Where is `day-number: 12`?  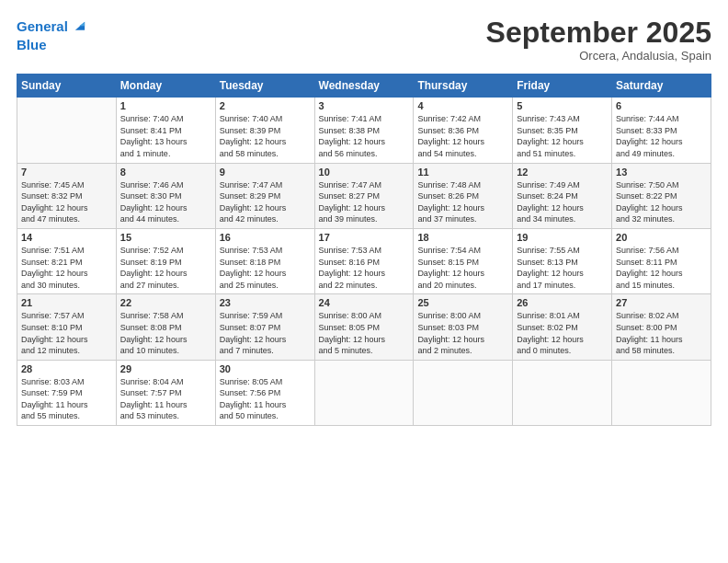 day-number: 12 is located at coordinates (563, 172).